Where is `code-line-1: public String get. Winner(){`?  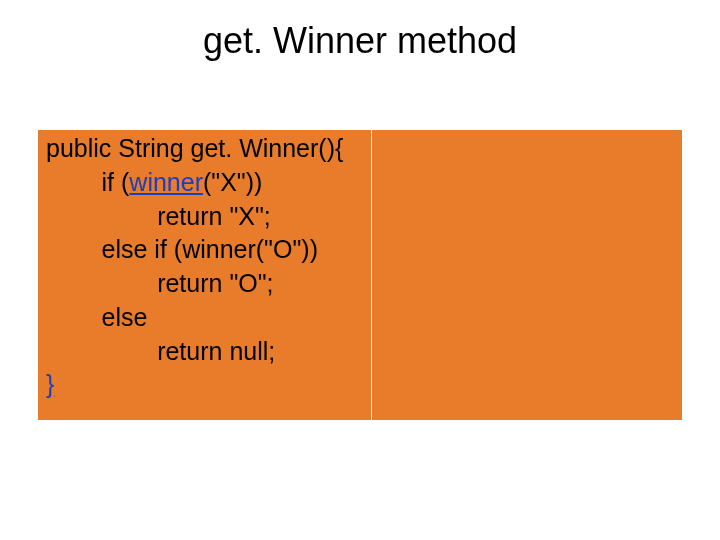
code-line-1: public String get. Winner(){ is located at coordinates (194, 148).